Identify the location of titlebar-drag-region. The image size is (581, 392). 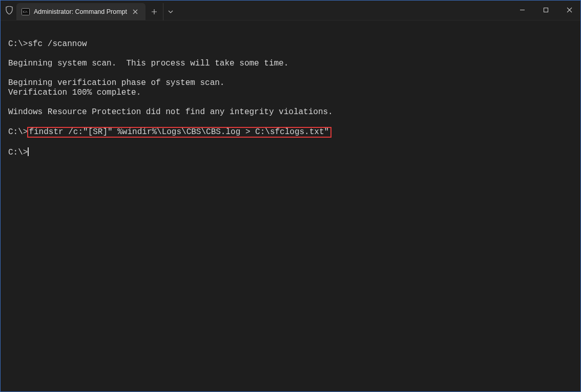
(344, 10).